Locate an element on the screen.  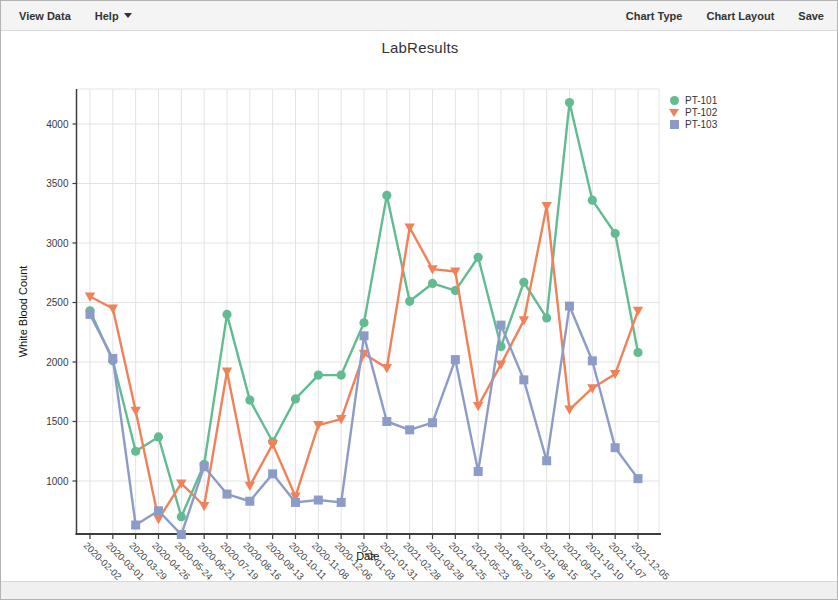
save-button: Save is located at coordinates (811, 16).